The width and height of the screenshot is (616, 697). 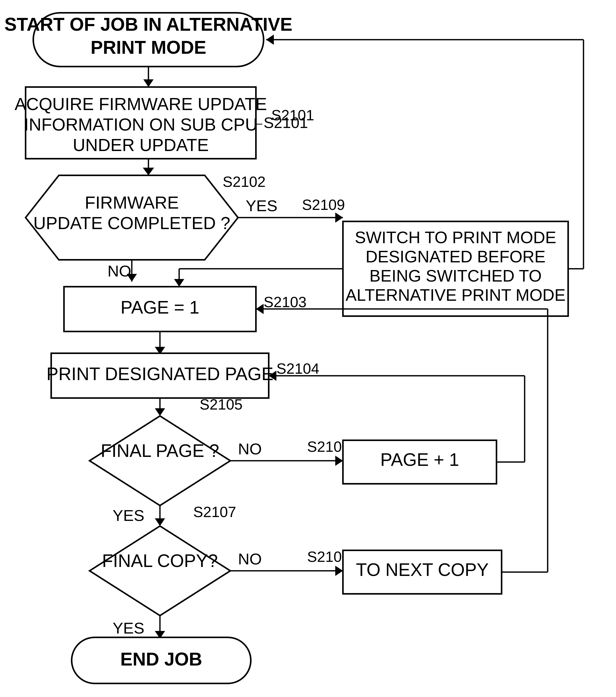 What do you see at coordinates (422, 570) in the screenshot?
I see `svg-text: TO NEXT COPY` at bounding box center [422, 570].